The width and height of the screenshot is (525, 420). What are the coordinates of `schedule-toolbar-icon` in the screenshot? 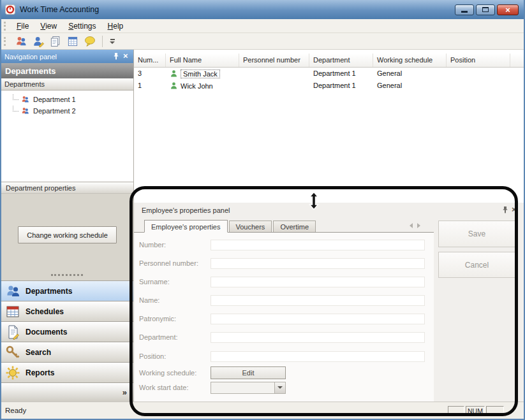 It's located at (73, 41).